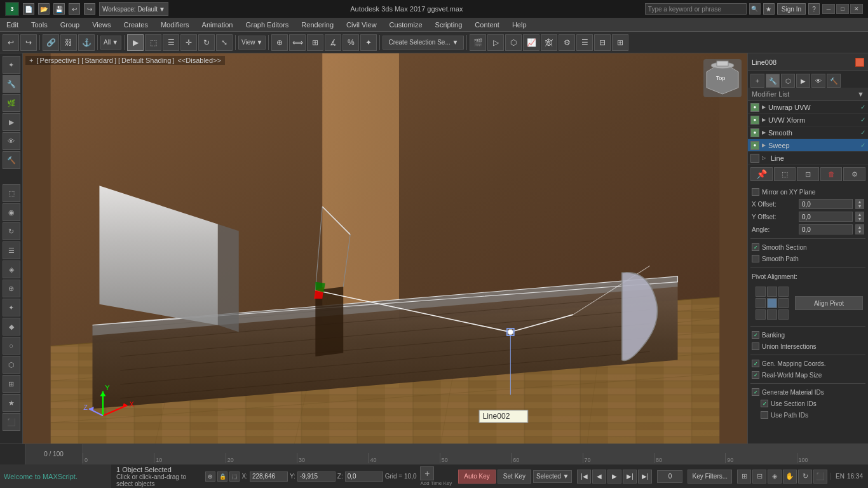 Image resolution: width=868 pixels, height=488 pixels. I want to click on unlink-tool: ⛓, so click(69, 43).